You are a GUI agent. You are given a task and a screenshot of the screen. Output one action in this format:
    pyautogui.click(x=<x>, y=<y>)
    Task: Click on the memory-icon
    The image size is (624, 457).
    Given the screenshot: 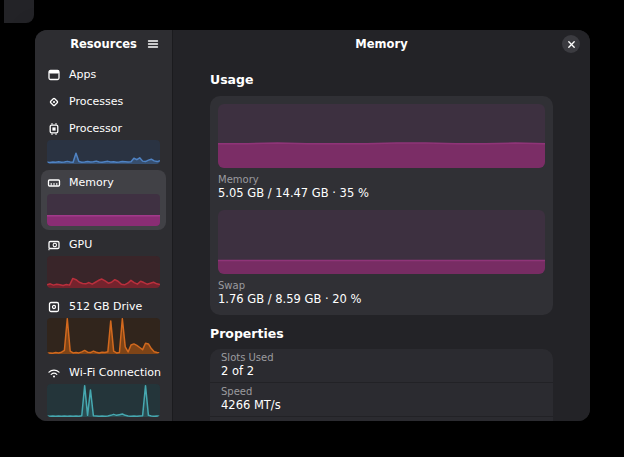 What is the action you would take?
    pyautogui.click(x=54, y=183)
    